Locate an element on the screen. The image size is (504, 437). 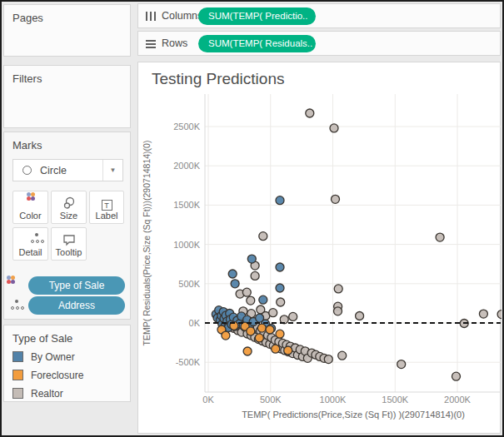
y-tick-label: 0K is located at coordinates (195, 323).